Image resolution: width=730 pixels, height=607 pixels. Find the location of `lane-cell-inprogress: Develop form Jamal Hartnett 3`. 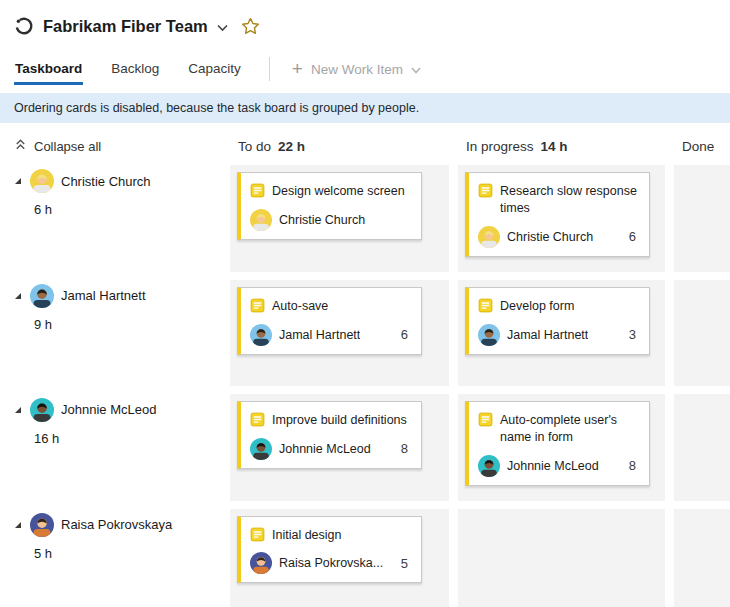

lane-cell-inprogress: Develop form Jamal Hartnett 3 is located at coordinates (562, 333).